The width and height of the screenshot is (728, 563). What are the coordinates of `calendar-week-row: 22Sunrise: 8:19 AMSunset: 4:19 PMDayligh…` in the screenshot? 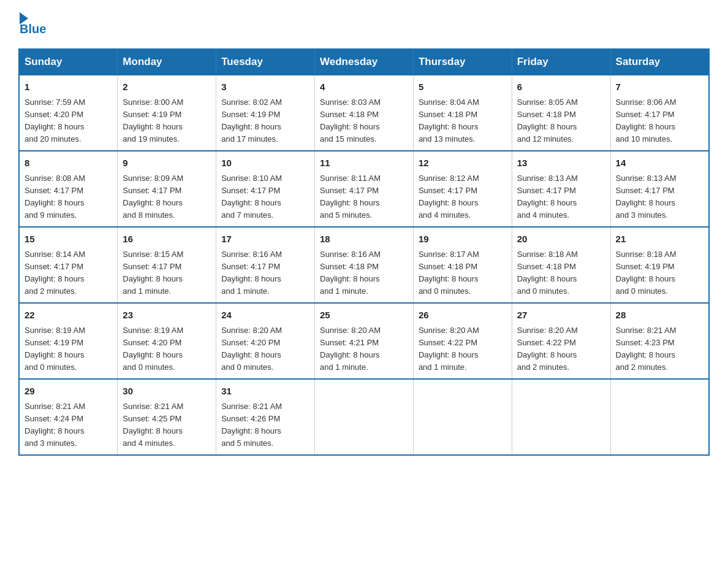 It's located at (364, 341).